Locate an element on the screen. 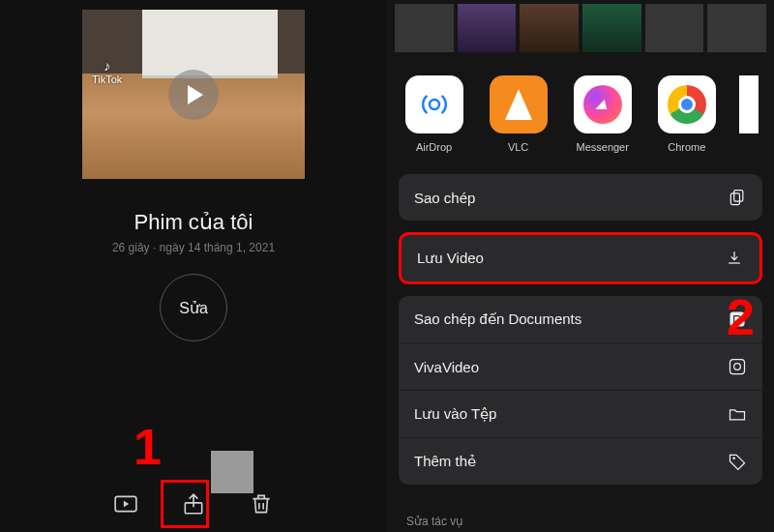 This screenshot has height=532, width=774. share-button is located at coordinates (194, 504).